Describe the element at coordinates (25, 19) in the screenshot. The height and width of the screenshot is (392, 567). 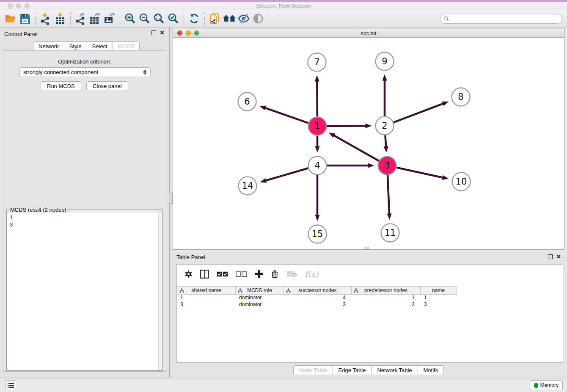
I see `save-session-icon` at that location.